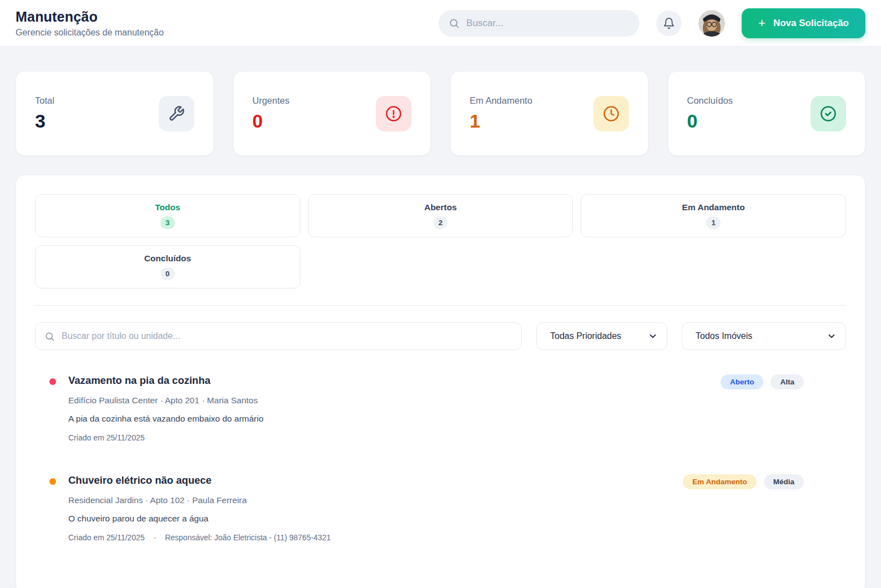 The image size is (881, 588). What do you see at coordinates (139, 381) in the screenshot?
I see `request-title: Vazamento na pia da cozinha` at bounding box center [139, 381].